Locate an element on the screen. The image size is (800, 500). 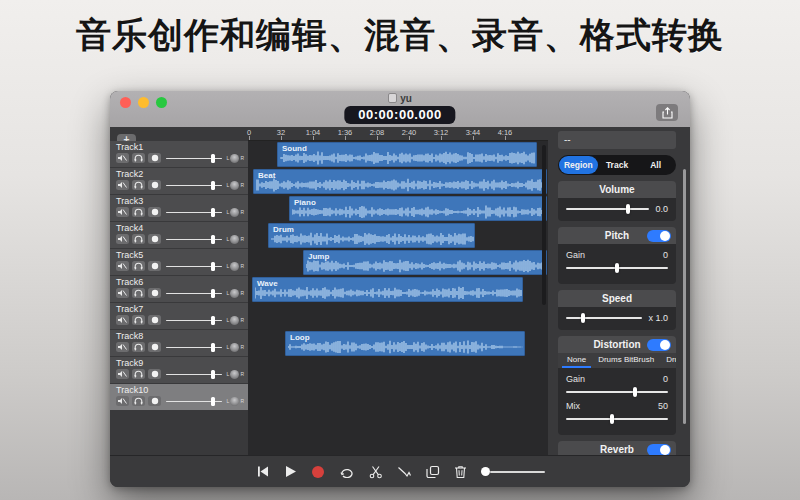
segment-track: Track is located at coordinates (618, 165).